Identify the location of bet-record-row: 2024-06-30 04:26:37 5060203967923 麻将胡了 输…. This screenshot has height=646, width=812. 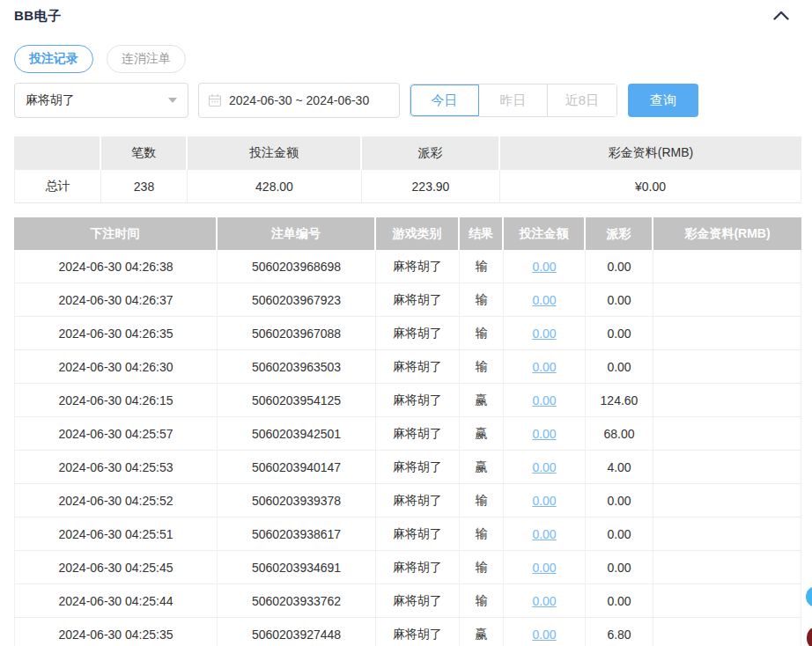
(408, 300).